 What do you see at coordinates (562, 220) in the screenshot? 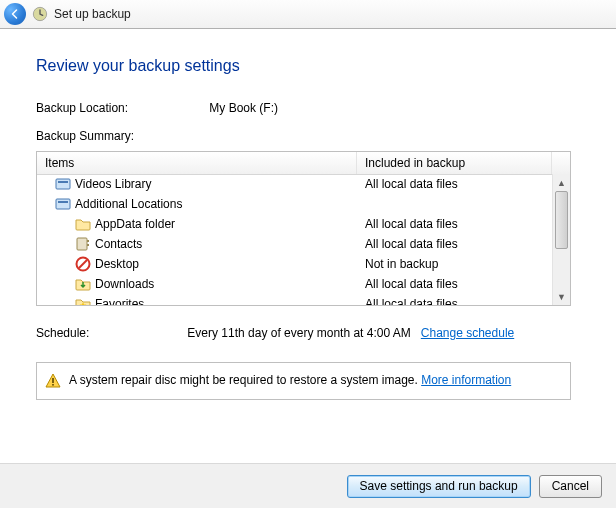
I see `scroll-thumb` at bounding box center [562, 220].